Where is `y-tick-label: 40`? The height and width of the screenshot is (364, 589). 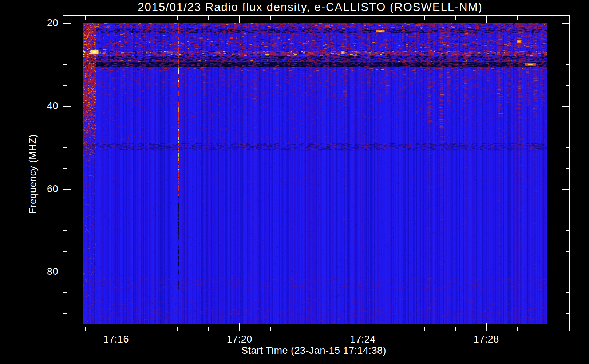
y-tick-label: 40 is located at coordinates (47, 106).